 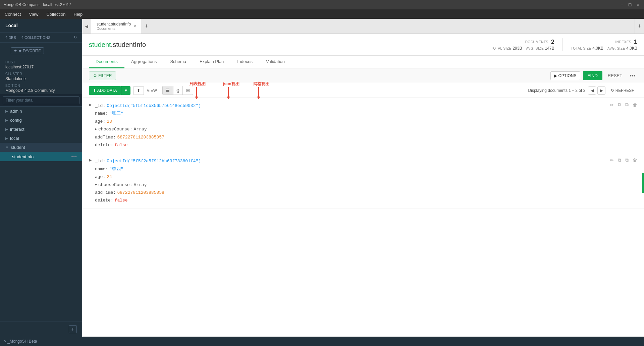 What do you see at coordinates (624, 160) in the screenshot?
I see `doc-actions: ✏ ⧉ ⧉ 🗑` at bounding box center [624, 160].